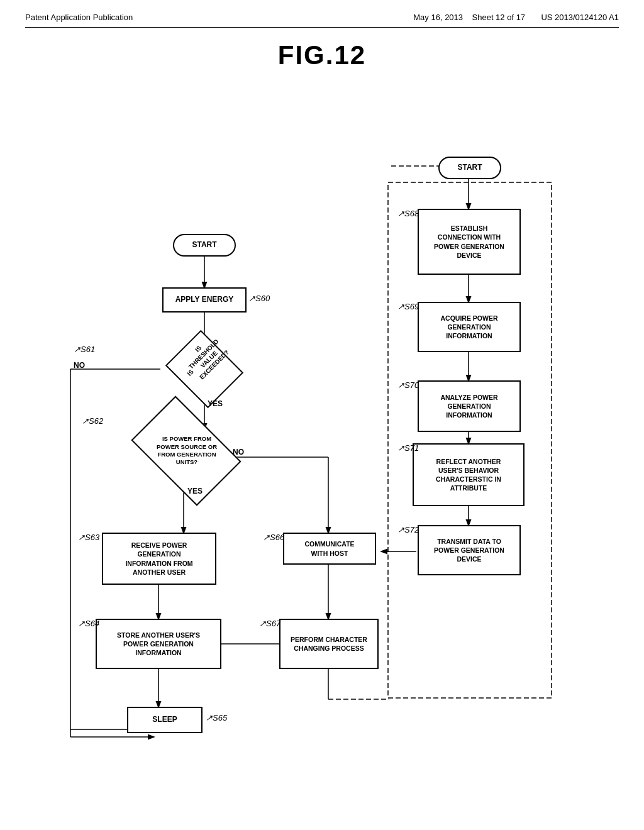 The height and width of the screenshot is (830, 644). What do you see at coordinates (84, 350) in the screenshot?
I see `s61-label: ↗S61` at bounding box center [84, 350].